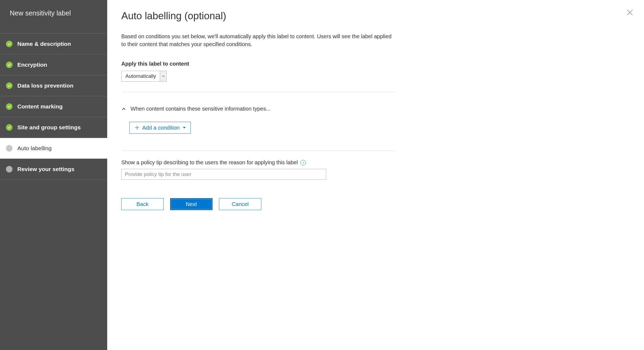  I want to click on sidebar-title: New sensitivity label, so click(54, 17).